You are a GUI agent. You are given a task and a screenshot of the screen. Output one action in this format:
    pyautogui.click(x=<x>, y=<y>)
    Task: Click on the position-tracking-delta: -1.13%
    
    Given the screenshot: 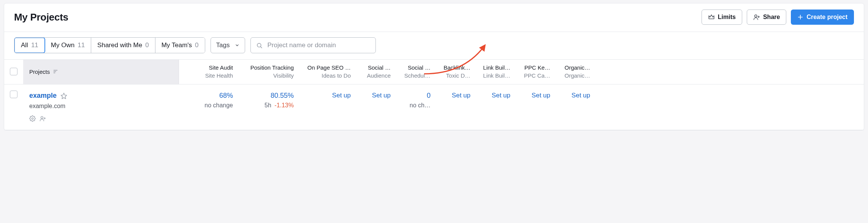 What is the action you would take?
    pyautogui.click(x=284, y=105)
    